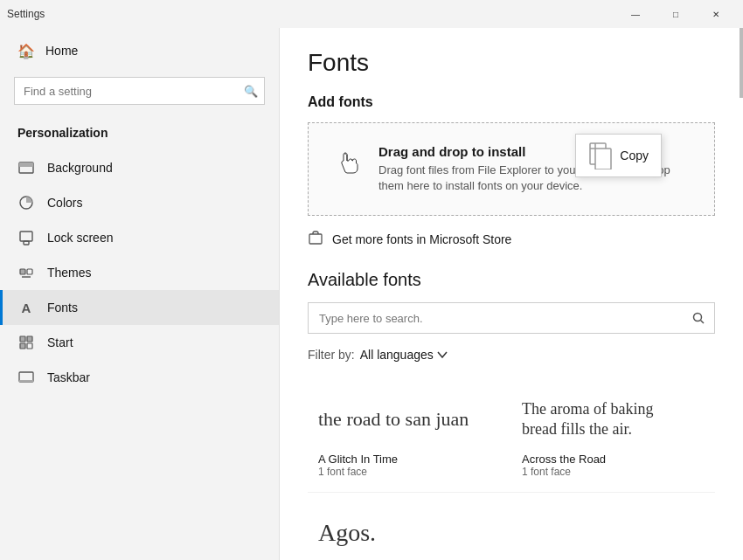 The height and width of the screenshot is (560, 743). Describe the element at coordinates (635, 14) in the screenshot. I see `minimize-button: —` at that location.